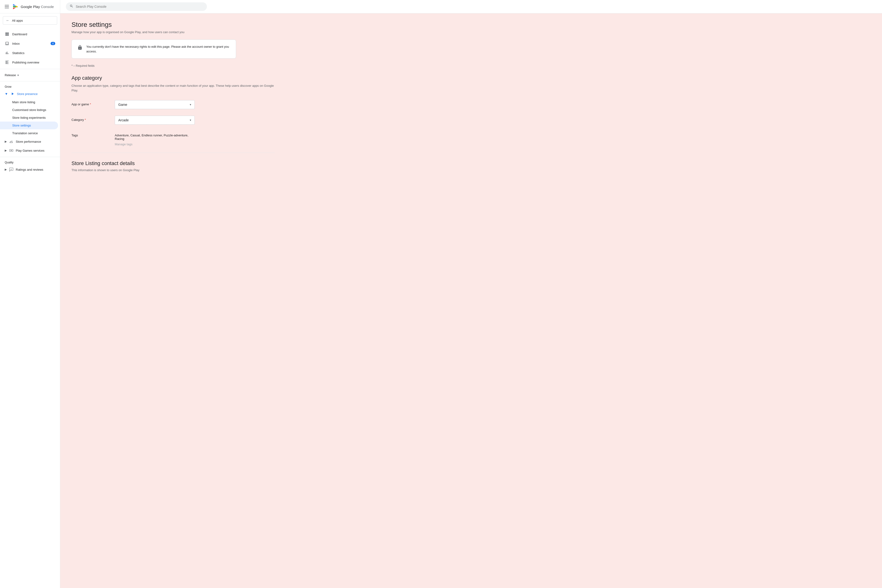  Describe the element at coordinates (16, 7) in the screenshot. I see `play-logo-icon` at that location.